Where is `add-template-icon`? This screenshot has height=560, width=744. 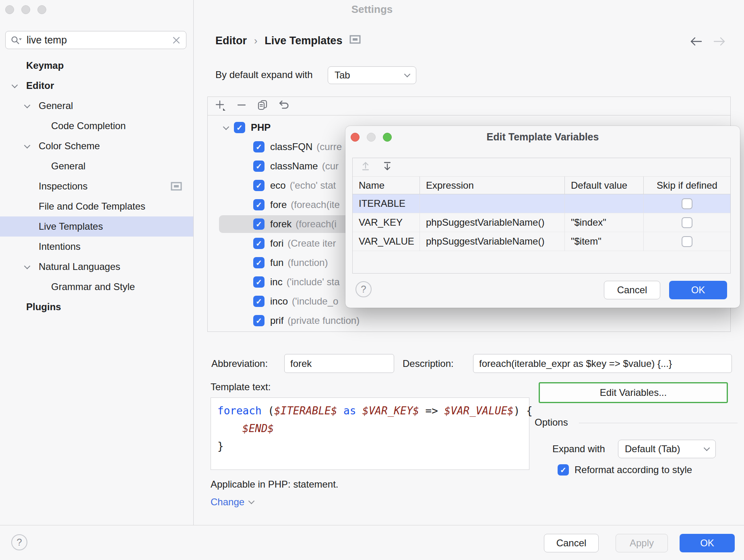
add-template-icon is located at coordinates (220, 106).